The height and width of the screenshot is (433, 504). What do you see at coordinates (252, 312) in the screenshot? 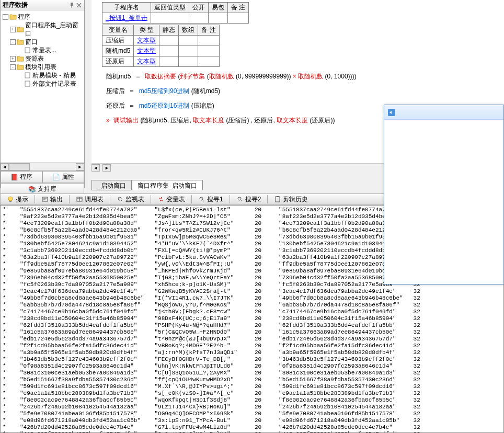
I see `console-row: * "c74174467ce9b16cba0f5dc761f049fd" "j<…` at bounding box center [252, 312].